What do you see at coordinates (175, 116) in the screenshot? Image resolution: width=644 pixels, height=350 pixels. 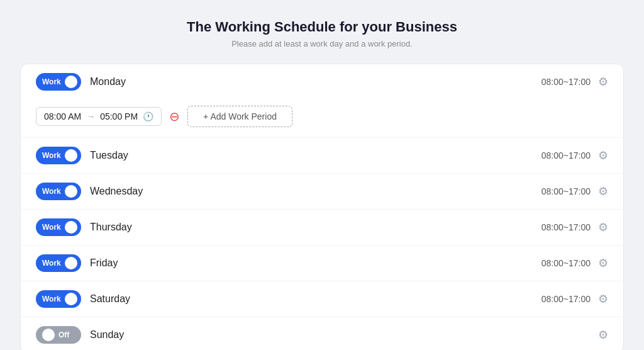 I see `remove-period-monday: ⊖` at bounding box center [175, 116].